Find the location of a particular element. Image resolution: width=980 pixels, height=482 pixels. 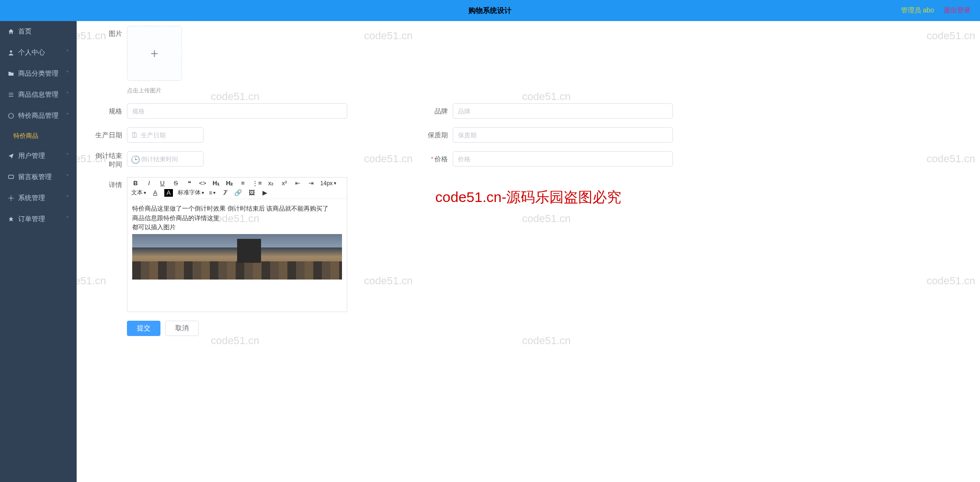

sidebar-item-special: 特价商品管理 ˅ is located at coordinates (38, 116).